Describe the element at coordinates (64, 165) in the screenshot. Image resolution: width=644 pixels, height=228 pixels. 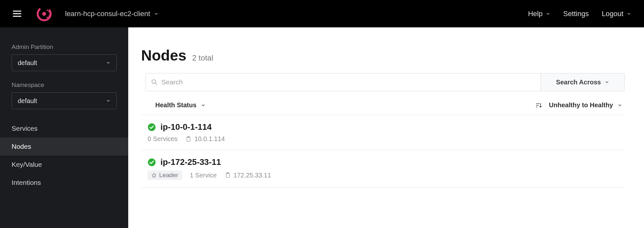
I see `sidebar-item-keyvalue: Key/Value` at that location.